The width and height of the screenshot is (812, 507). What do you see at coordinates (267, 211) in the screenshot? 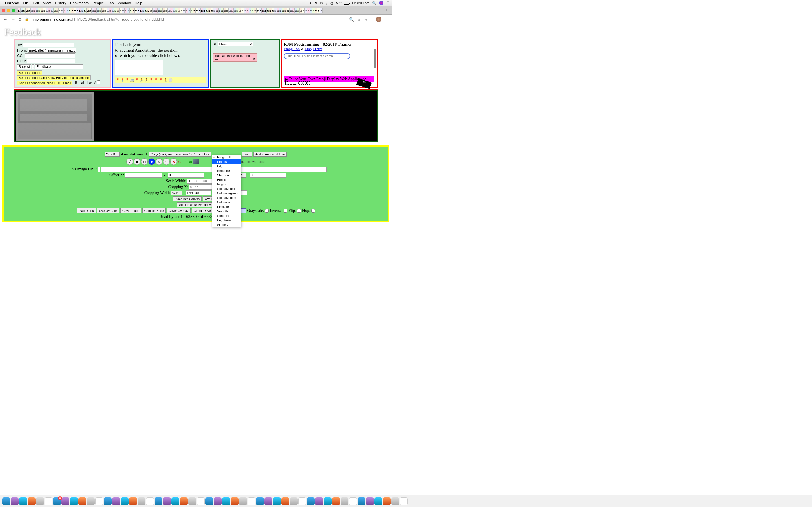
I see `grayscale-checkbox` at bounding box center [267, 211].